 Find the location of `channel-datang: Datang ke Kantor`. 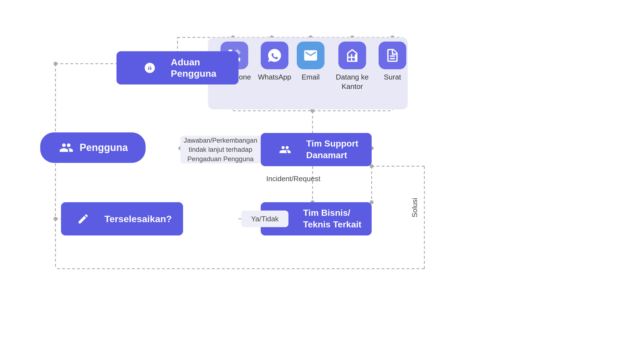

channel-datang: Datang ke Kantor is located at coordinates (352, 66).